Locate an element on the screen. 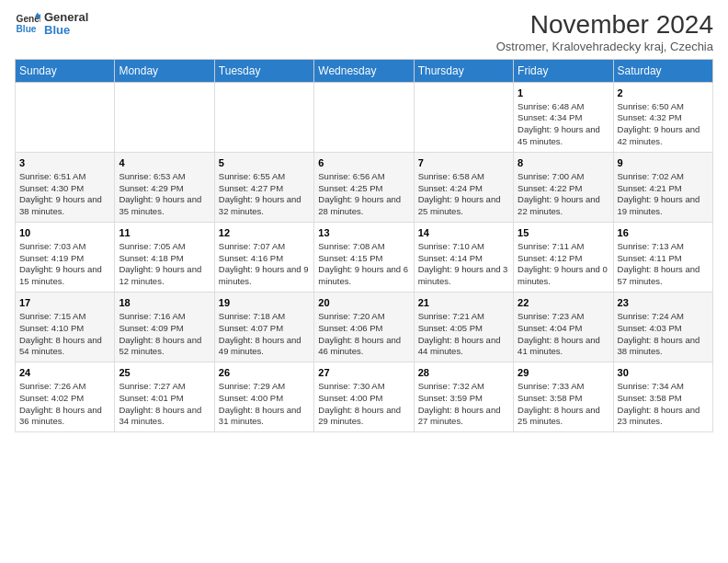 This screenshot has height=563, width=728. calendar-cell: 12Sunrise: 7:07 AMSunset: 4:16 PMDayligh… is located at coordinates (264, 257).